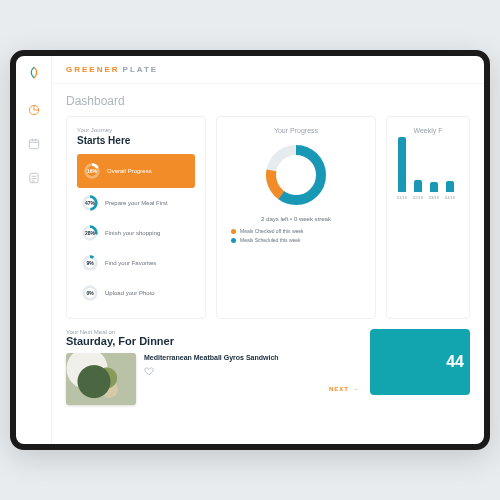 The height and width of the screenshot is (500, 500). What do you see at coordinates (90, 233) in the screenshot?
I see `progress-ring-icon: 28%` at bounding box center [90, 233].